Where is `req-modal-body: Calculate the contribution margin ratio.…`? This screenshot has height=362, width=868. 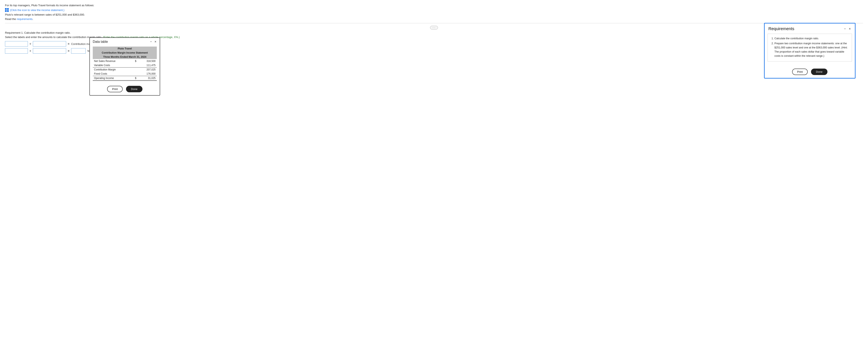
req-modal-body: Calculate the contribution margin ratio.… is located at coordinates (810, 46).